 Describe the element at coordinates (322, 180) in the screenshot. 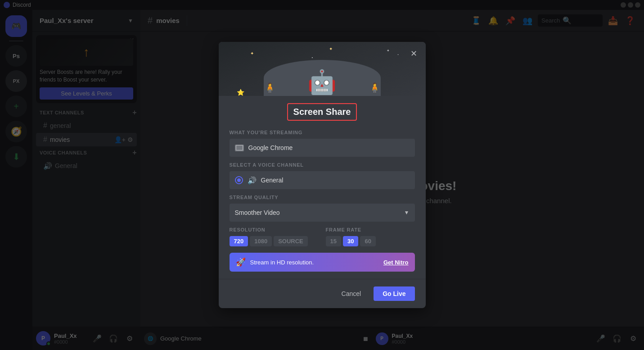

I see `voice-channel-radio: 🔊 General` at that location.